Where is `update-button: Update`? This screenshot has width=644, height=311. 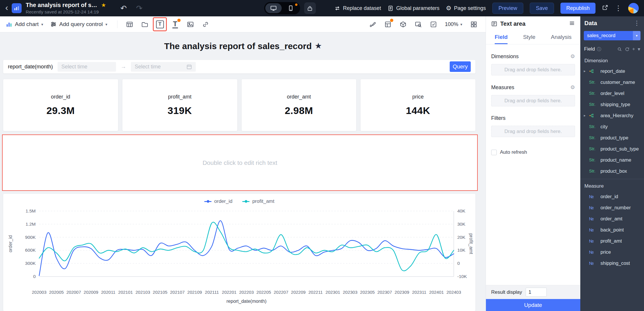
update-button: Update is located at coordinates (533, 305).